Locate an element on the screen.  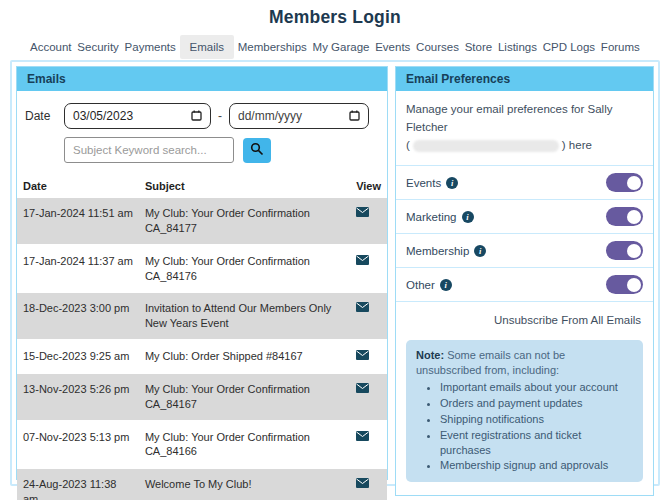
tab-security: Security is located at coordinates (98, 47).